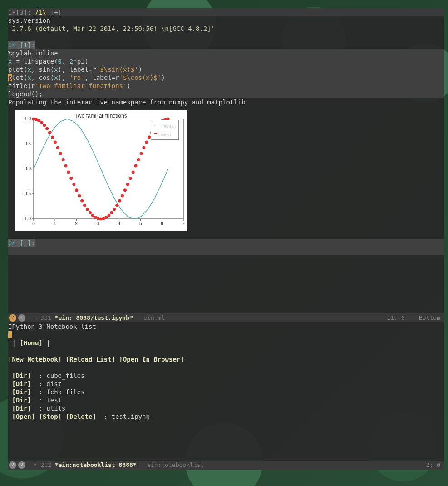 This screenshot has height=486, width=448. What do you see at coordinates (226, 251) in the screenshot?
I see `cell2-body` at bounding box center [226, 251].